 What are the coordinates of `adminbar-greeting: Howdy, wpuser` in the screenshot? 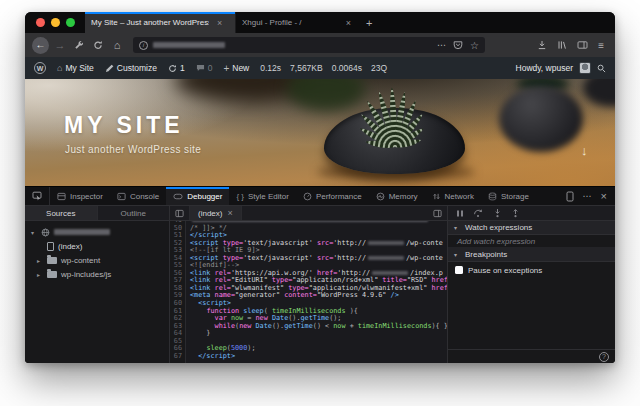 It's located at (544, 68).